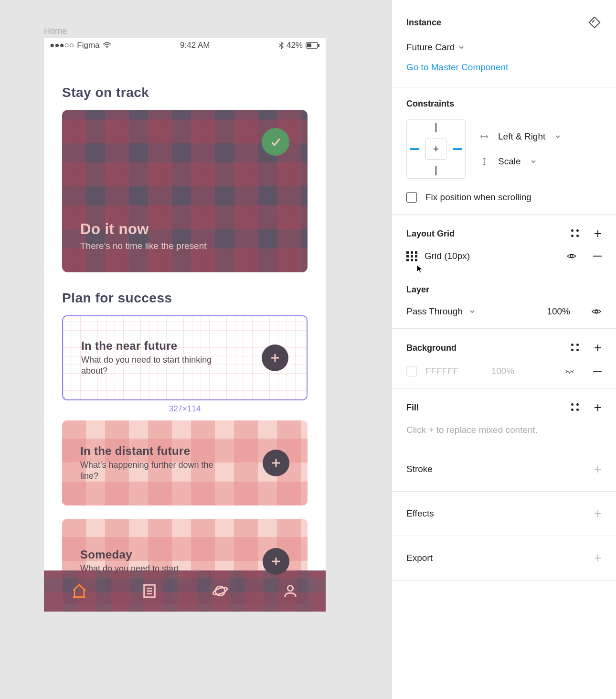 The width and height of the screenshot is (616, 699). I want to click on carrier-label: Figma, so click(88, 45).